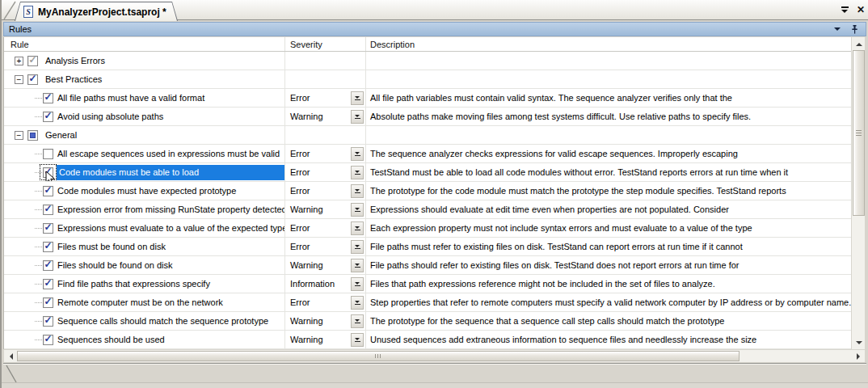  What do you see at coordinates (326, 98) in the screenshot?
I see `severity-cell: Error` at bounding box center [326, 98].